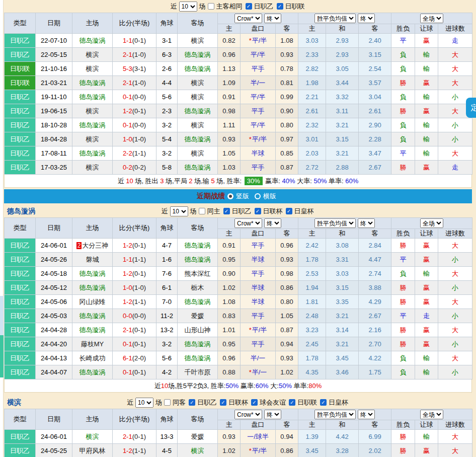 Image resolution: width=476 pixels, height=457 pixels. What do you see at coordinates (258, 196) in the screenshot?
I see `radio-horizontal-layout` at bounding box center [258, 196].